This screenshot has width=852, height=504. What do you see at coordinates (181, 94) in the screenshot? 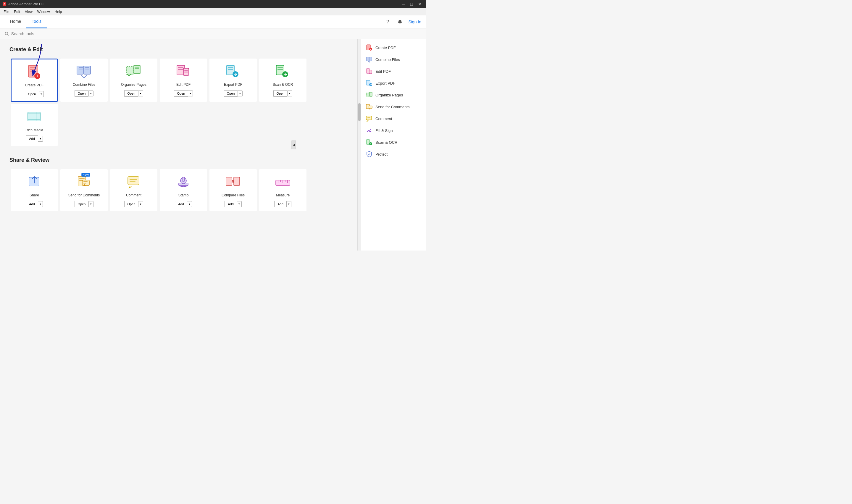
I see `edit-pdf-open-button: Open` at bounding box center [181, 94].